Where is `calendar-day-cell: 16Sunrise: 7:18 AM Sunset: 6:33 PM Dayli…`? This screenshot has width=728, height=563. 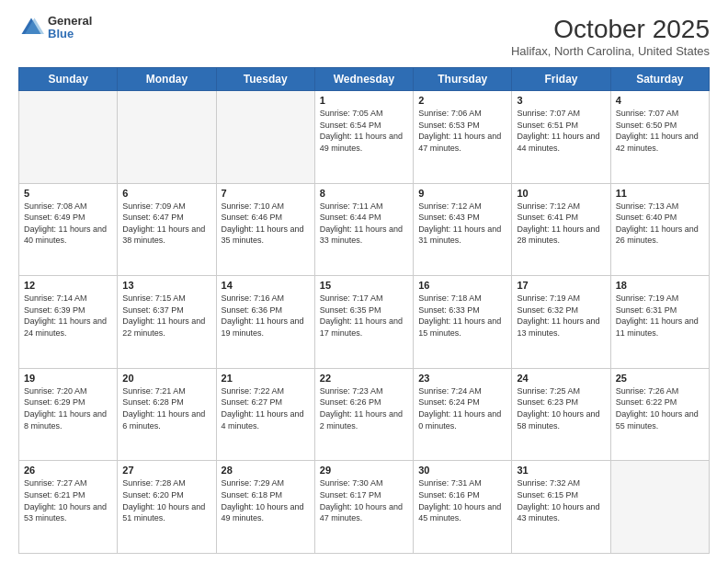
calendar-day-cell: 16Sunrise: 7:18 AM Sunset: 6:33 PM Dayli… is located at coordinates (463, 322).